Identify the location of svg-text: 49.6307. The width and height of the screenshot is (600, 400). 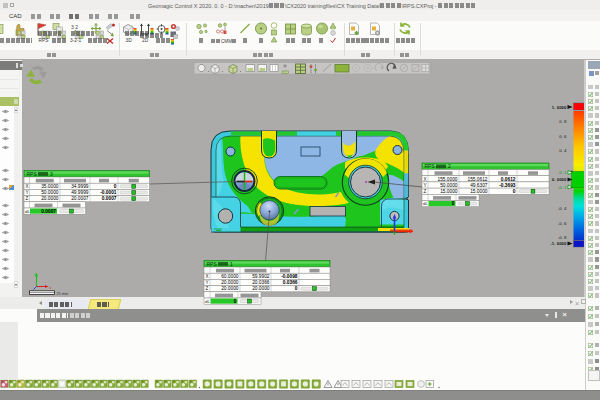
(479, 186).